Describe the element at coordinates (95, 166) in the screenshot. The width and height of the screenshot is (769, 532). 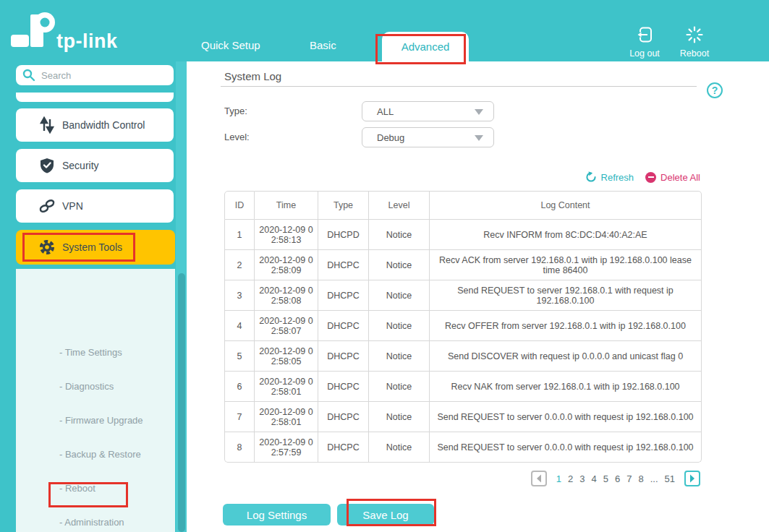
I see `sidebar-item-security: Security` at that location.